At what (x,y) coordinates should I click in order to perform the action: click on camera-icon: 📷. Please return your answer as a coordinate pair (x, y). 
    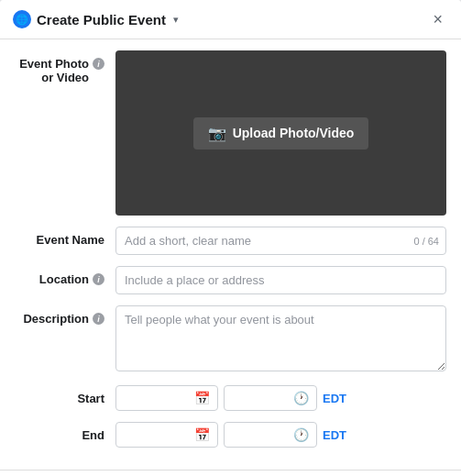
    Looking at the image, I should click on (217, 134).